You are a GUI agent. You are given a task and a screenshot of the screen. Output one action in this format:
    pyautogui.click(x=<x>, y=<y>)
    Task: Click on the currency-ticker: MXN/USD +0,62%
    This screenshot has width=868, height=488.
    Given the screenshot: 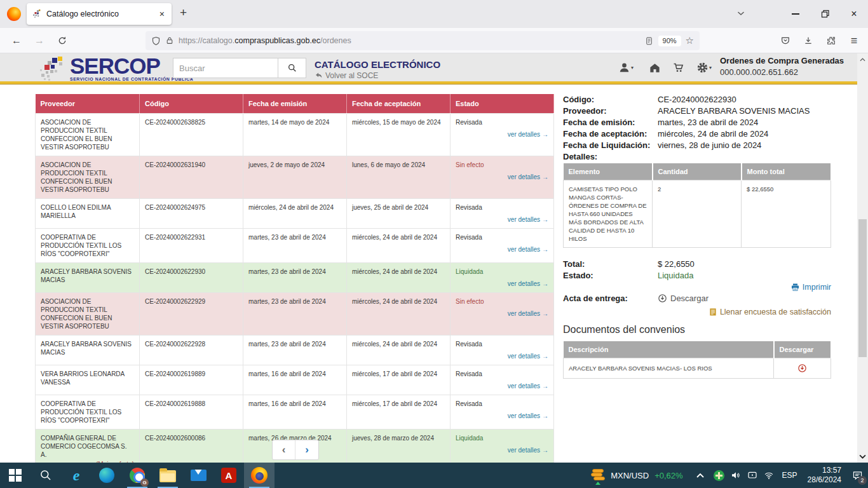 What is the action you would take?
    pyautogui.click(x=637, y=475)
    